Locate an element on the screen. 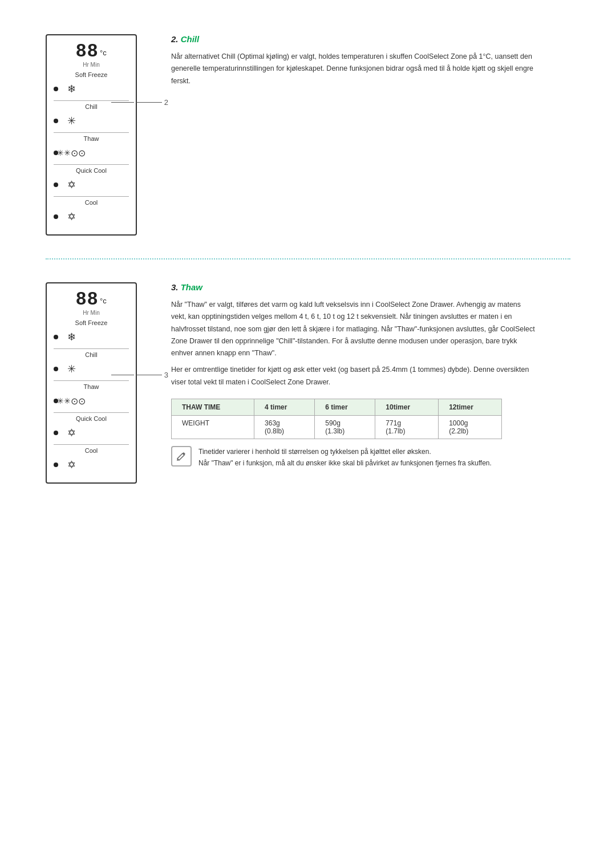 This screenshot has width=616, height=864. thaw-icon-thaw: ✳✳⊙⊙ is located at coordinates (71, 401).